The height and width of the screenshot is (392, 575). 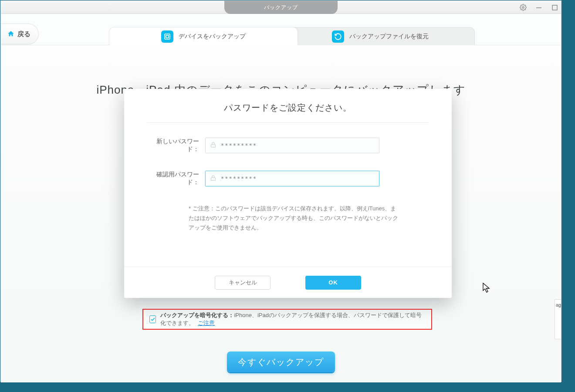 I want to click on back-button: 戻る, so click(x=20, y=34).